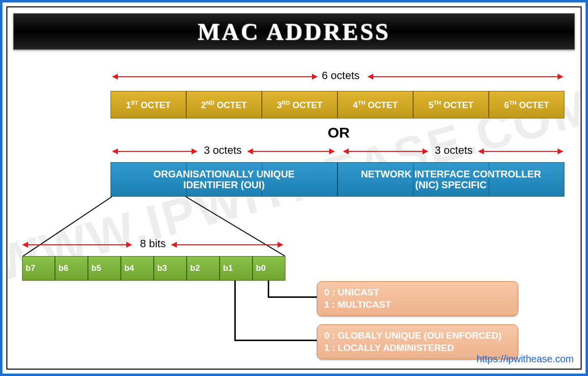 The width and height of the screenshot is (588, 376). Describe the element at coordinates (294, 31) in the screenshot. I see `title-text: MAC ADDRESS` at that location.